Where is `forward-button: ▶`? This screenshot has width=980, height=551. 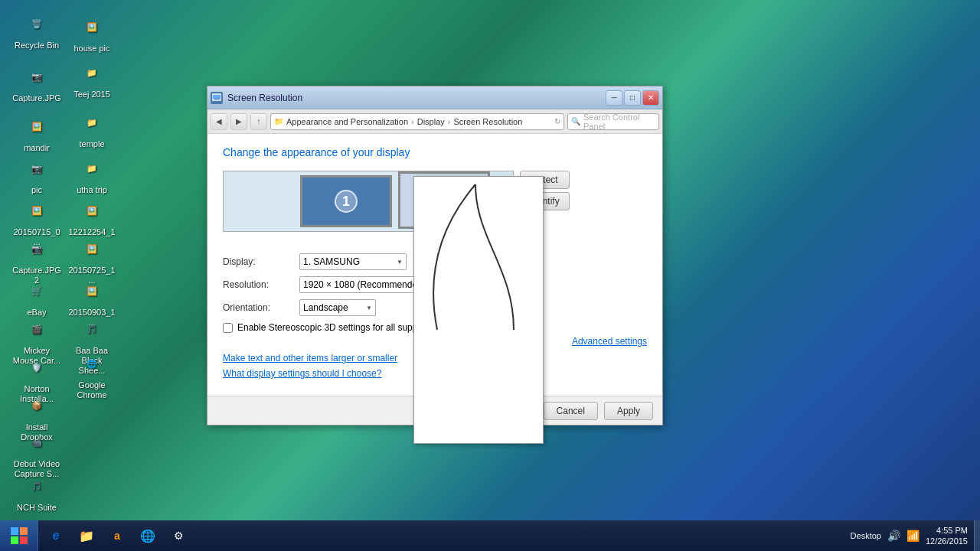
forward-button: ▶ is located at coordinates (239, 122).